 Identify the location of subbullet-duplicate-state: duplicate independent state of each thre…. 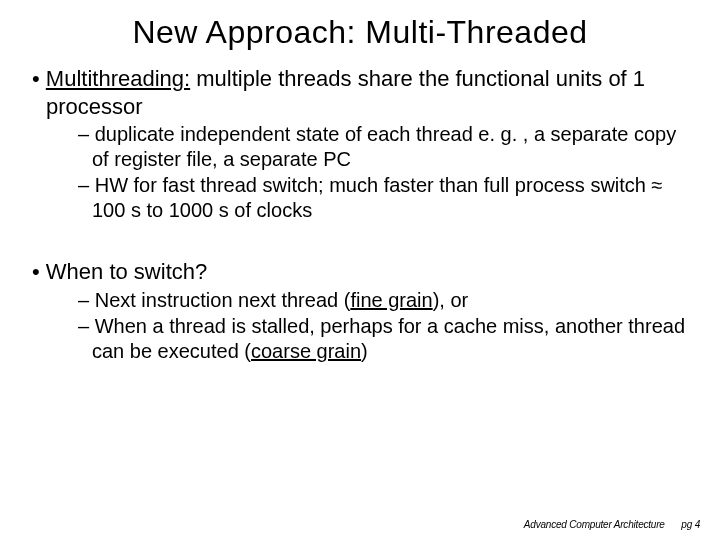
(360, 147).